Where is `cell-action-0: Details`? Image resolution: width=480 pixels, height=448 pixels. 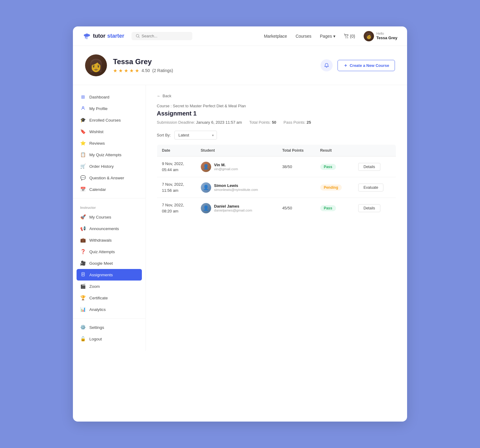 cell-action-0: Details is located at coordinates (375, 167).